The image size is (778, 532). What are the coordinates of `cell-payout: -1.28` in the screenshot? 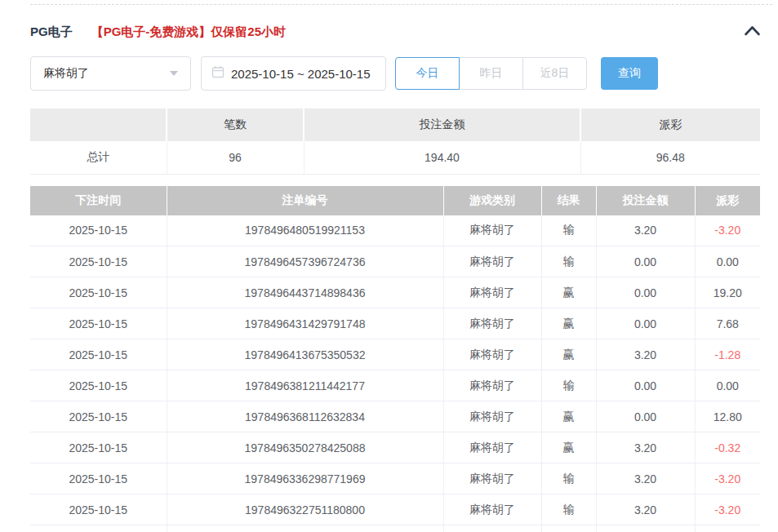 It's located at (727, 355).